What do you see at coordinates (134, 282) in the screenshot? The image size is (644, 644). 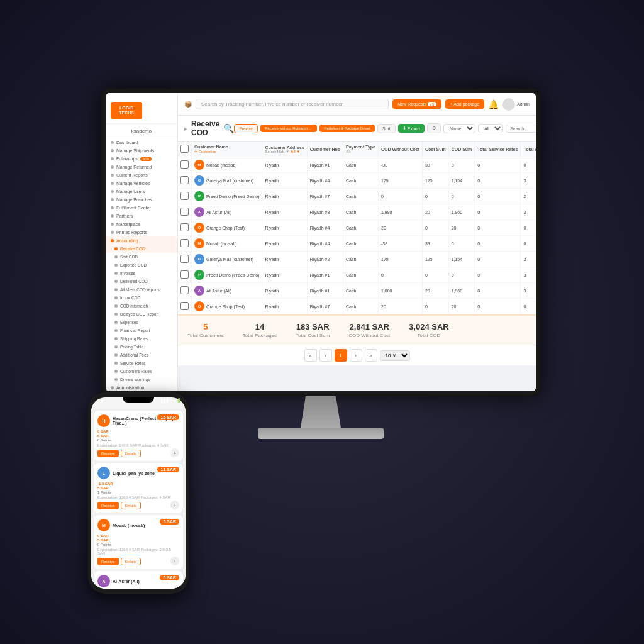 I see `sidebar-label: Delivered COD` at bounding box center [134, 282].